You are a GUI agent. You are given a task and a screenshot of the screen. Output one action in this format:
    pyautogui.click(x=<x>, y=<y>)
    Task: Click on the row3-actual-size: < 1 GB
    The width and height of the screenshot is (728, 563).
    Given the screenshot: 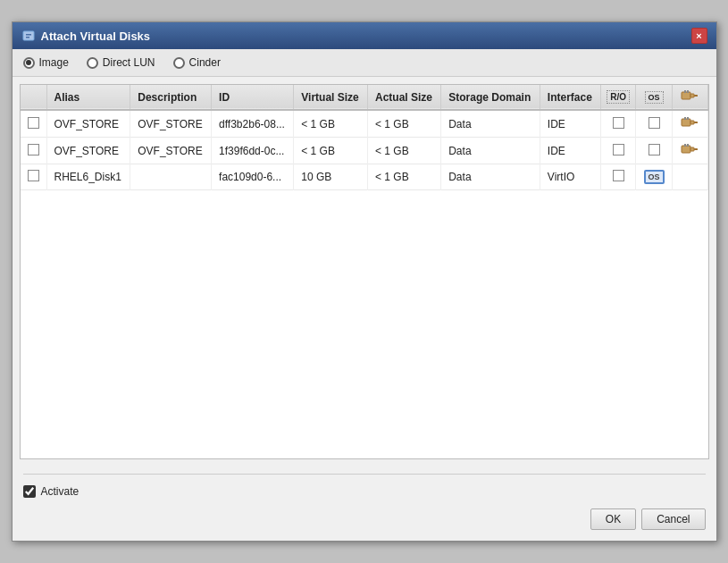 What is the action you would take?
    pyautogui.click(x=404, y=177)
    